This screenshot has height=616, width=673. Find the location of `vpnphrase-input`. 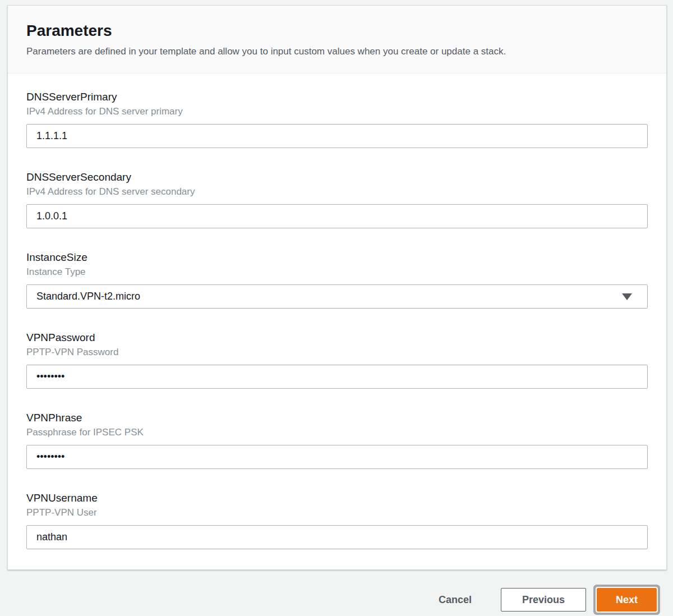

vpnphrase-input is located at coordinates (337, 457).